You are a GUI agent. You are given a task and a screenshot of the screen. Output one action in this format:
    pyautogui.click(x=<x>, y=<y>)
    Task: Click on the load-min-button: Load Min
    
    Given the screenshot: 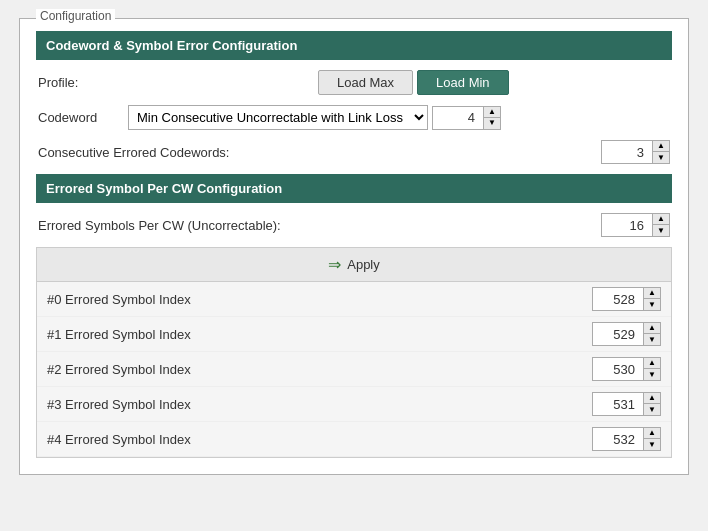 What is the action you would take?
    pyautogui.click(x=462, y=82)
    